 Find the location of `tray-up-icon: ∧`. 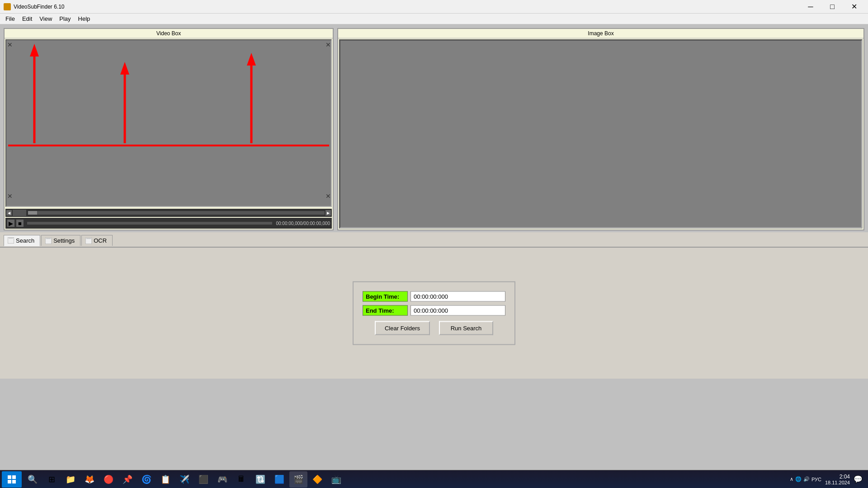

tray-up-icon: ∧ is located at coordinates (792, 479).